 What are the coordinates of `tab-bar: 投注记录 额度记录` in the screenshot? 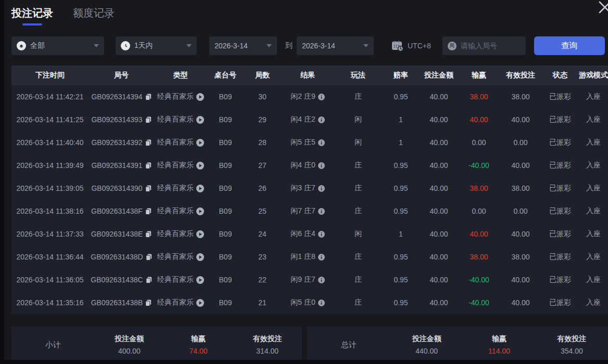 It's located at (63, 16).